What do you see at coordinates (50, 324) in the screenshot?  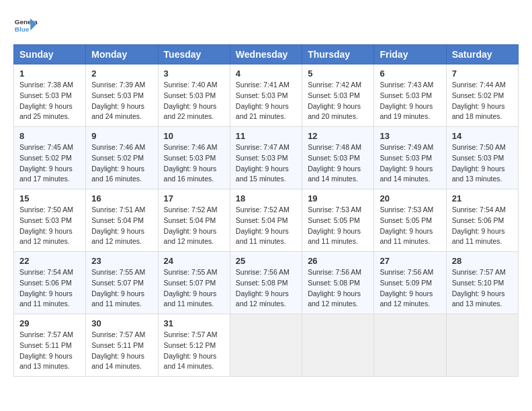 I see `day-number: 29` at bounding box center [50, 324].